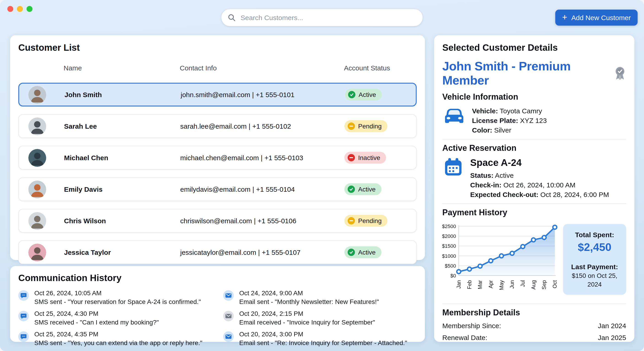  I want to click on membership-row-label: Membership Since:, so click(472, 326).